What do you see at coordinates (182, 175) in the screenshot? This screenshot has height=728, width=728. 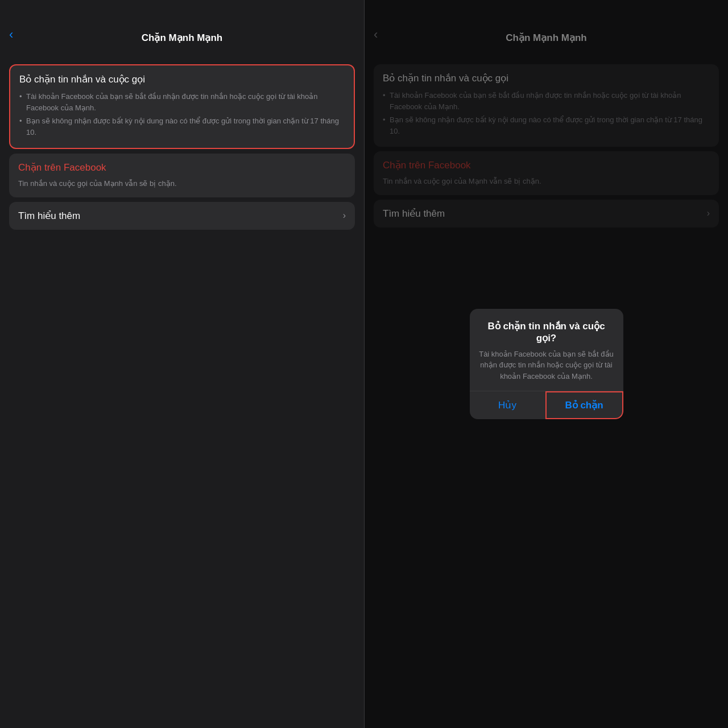 I see `left-block-facebook-section: Chặn trên Facebook Tin nhắn và cuộc gọi …` at bounding box center [182, 175].